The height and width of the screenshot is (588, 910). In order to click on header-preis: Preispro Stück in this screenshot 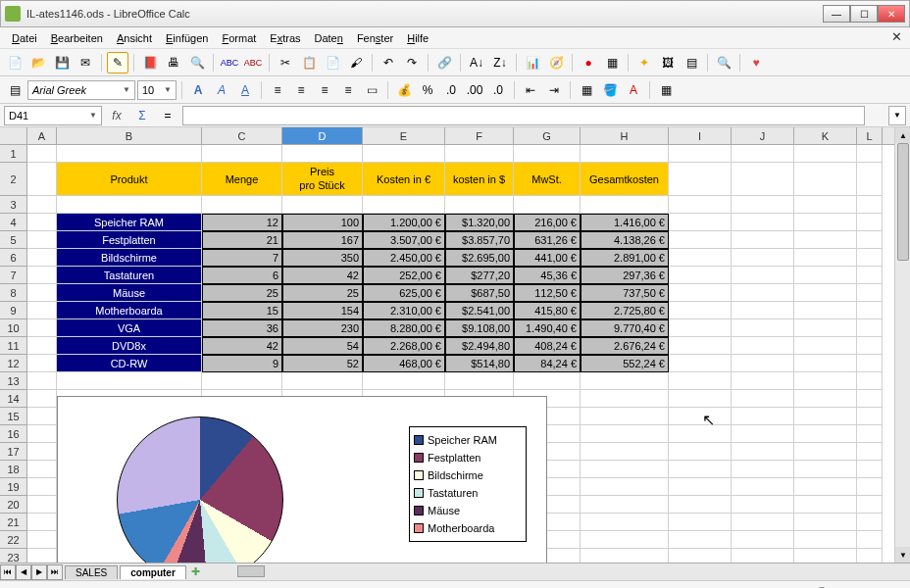, I will do `click(323, 179)`.